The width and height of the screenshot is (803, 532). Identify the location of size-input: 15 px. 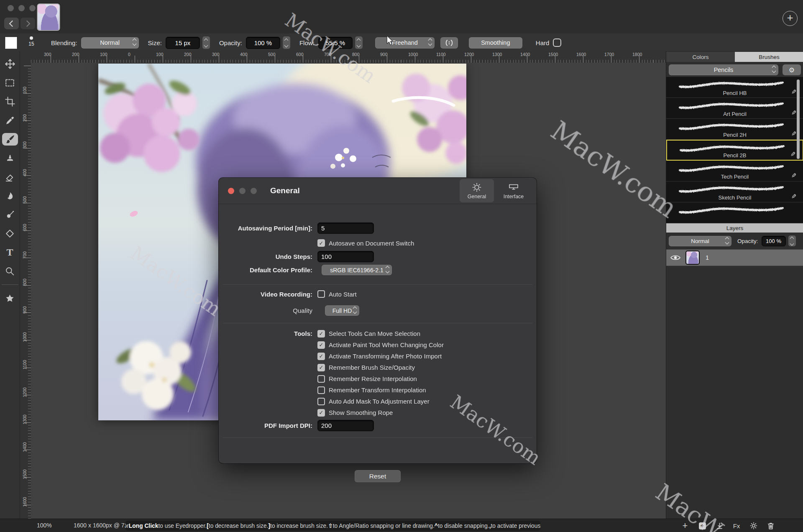
(183, 43).